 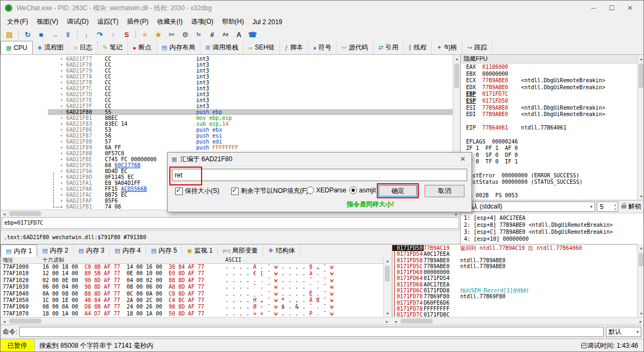 What do you see at coordinates (192, 294) in the screenshot?
I see `memory-row: 77AF10400A 00 08 00B8 8D AF 770C 00 0A 0…` at bounding box center [192, 294].